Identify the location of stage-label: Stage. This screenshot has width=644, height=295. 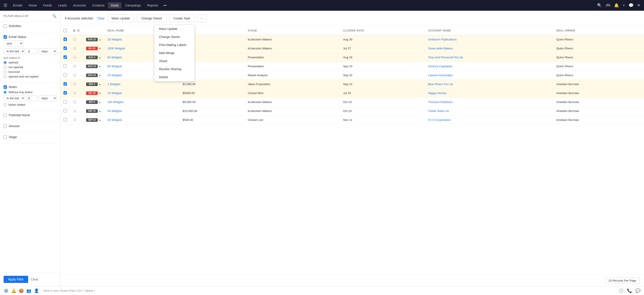
(13, 137).